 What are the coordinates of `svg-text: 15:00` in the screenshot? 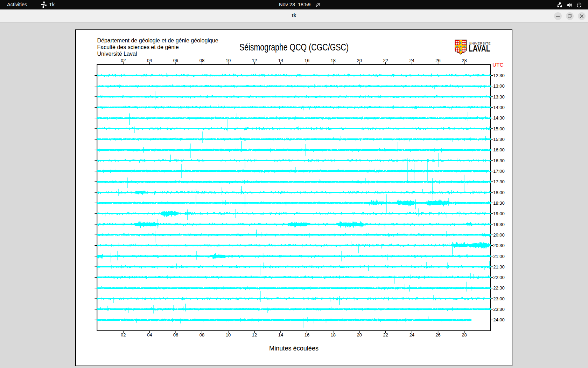 It's located at (499, 129).